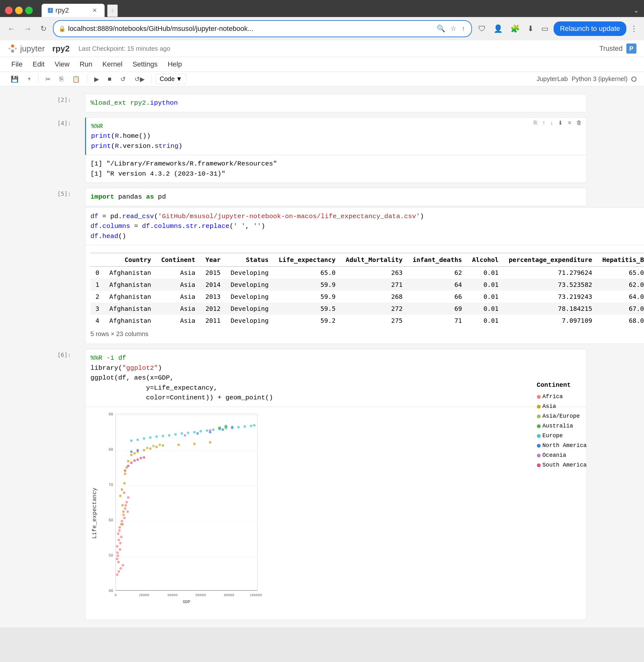  Describe the element at coordinates (336, 136) in the screenshot. I see `cell-4-code: ⎘ ↑ ↓ ⬇ ≡ 🗑 %%R print(R.home()) print(R.…` at that location.